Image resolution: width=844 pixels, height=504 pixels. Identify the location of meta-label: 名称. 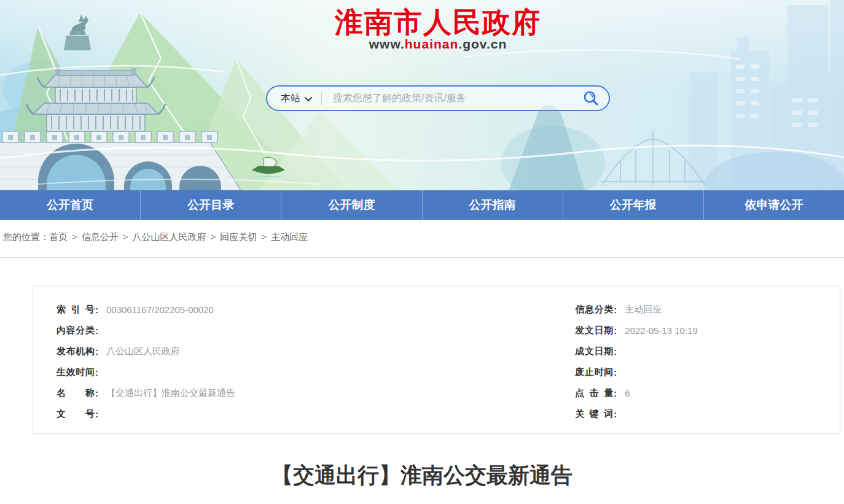
(76, 393).